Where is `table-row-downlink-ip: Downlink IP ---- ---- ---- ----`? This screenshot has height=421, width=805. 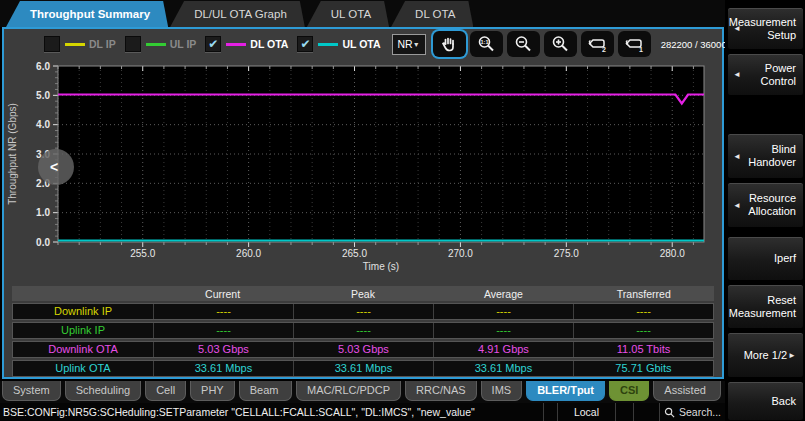 table-row-downlink-ip: Downlink IP ---- ---- ---- ---- is located at coordinates (363, 312).